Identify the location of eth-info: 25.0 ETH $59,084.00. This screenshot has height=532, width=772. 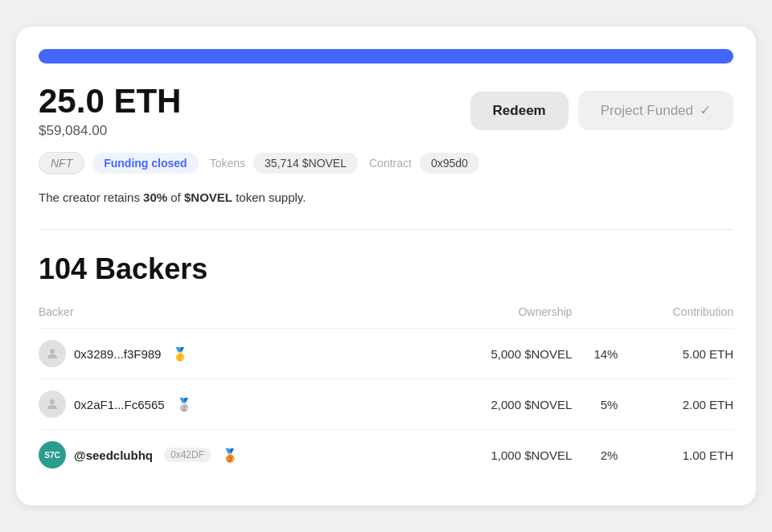
(109, 111).